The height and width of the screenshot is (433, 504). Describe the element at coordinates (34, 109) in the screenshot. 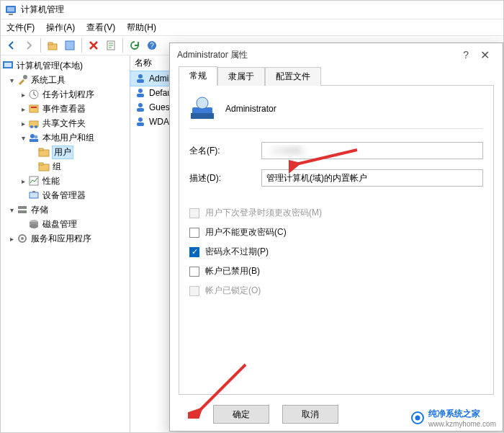

I see `event-icon` at that location.